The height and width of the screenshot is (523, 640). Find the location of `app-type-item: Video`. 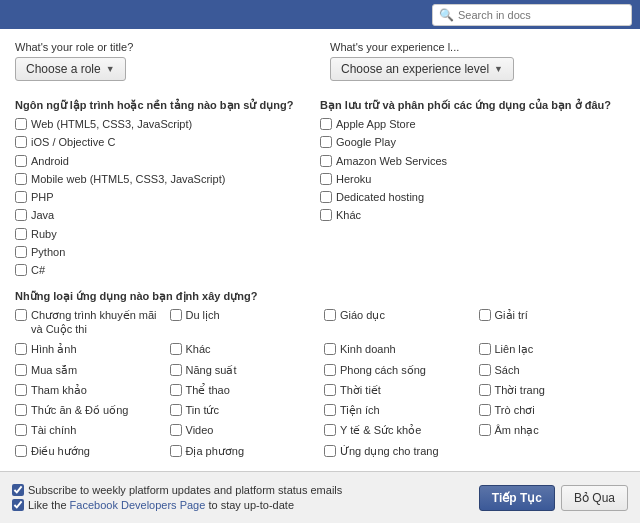

app-type-item: Video is located at coordinates (244, 430).